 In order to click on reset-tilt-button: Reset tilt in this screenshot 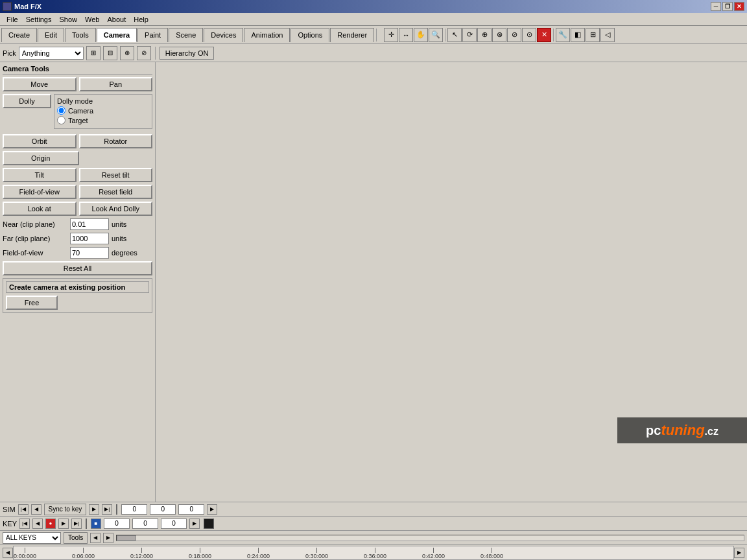, I will do `click(116, 175)`.